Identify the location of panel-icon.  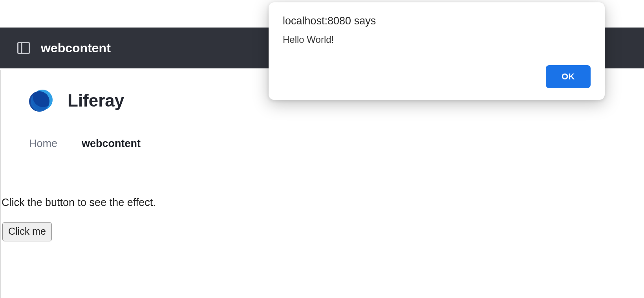
(24, 48).